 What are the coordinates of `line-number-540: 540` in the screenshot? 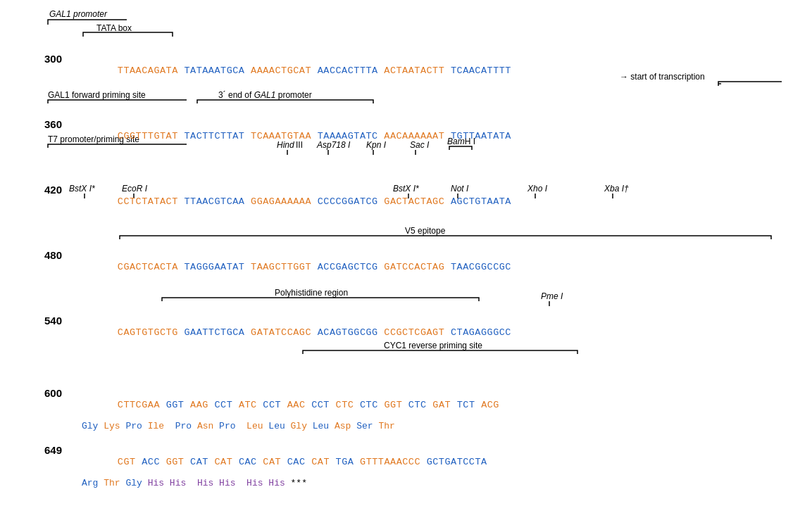 It's located at (45, 321).